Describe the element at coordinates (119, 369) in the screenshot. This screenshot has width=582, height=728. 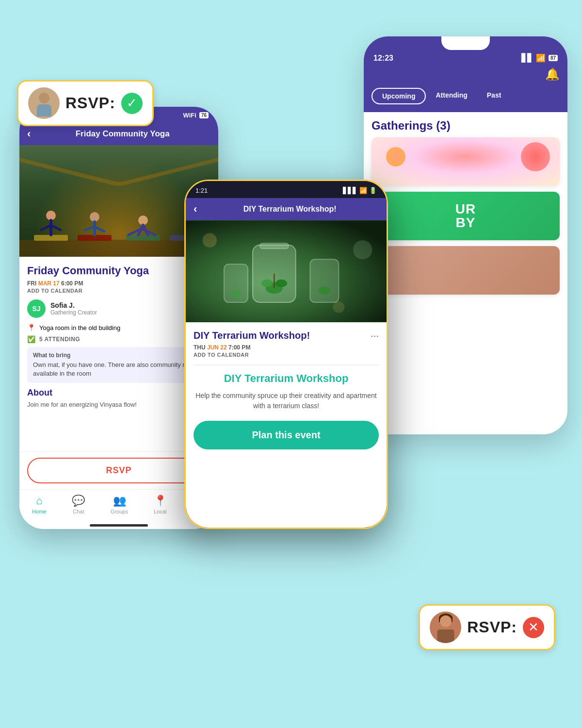
I see `bring-text: Own mat, if you have one. There are also…` at that location.